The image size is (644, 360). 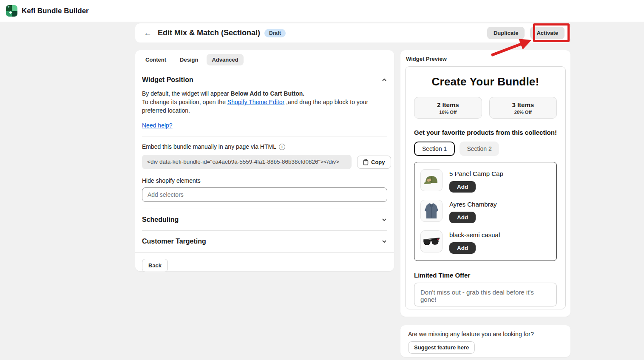 I want to click on chambray-shirt-icon, so click(x=431, y=211).